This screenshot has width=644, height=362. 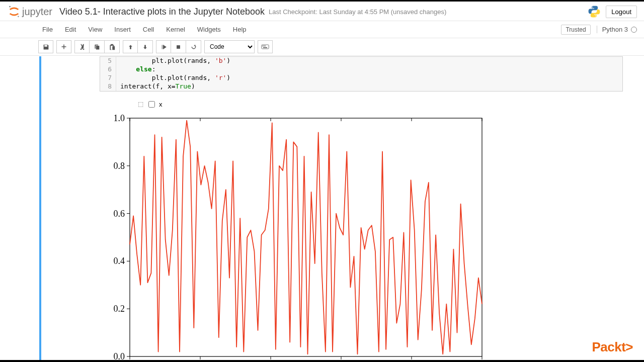 I want to click on kernel-status-icon, so click(x=634, y=30).